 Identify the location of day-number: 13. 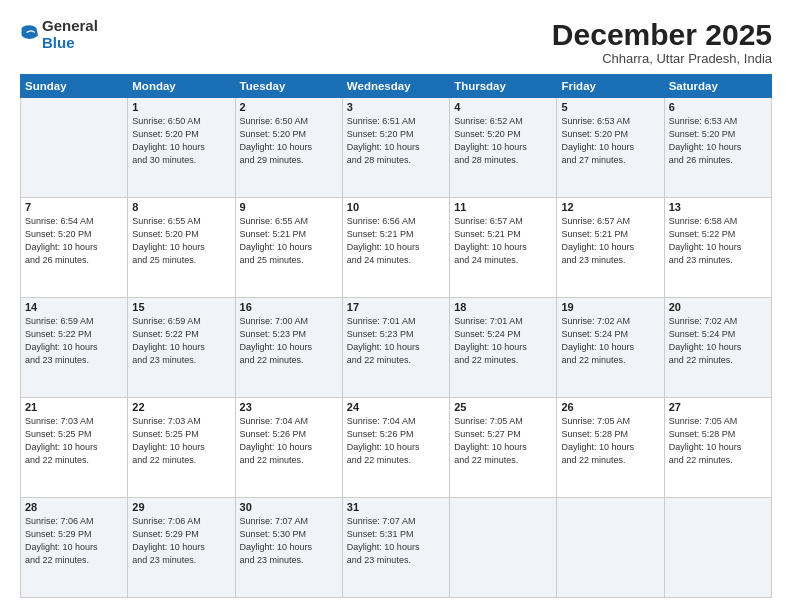
(718, 207).